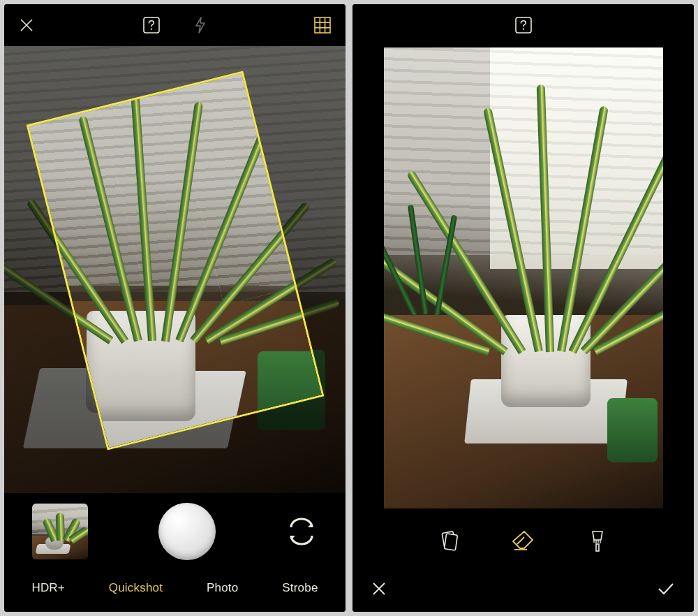 The width and height of the screenshot is (698, 616). I want to click on last-photo-thumbnail, so click(60, 531).